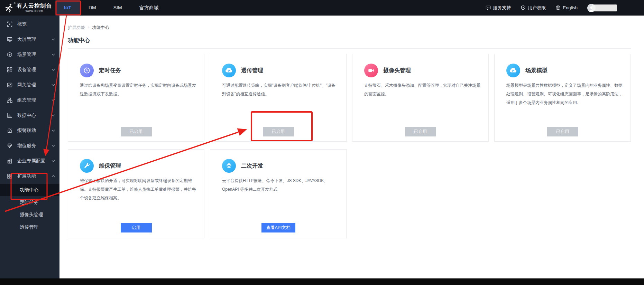 The image size is (644, 285). What do you see at coordinates (278, 228) in the screenshot?
I see `view-api-docs-button: 查看API文档` at bounding box center [278, 228].